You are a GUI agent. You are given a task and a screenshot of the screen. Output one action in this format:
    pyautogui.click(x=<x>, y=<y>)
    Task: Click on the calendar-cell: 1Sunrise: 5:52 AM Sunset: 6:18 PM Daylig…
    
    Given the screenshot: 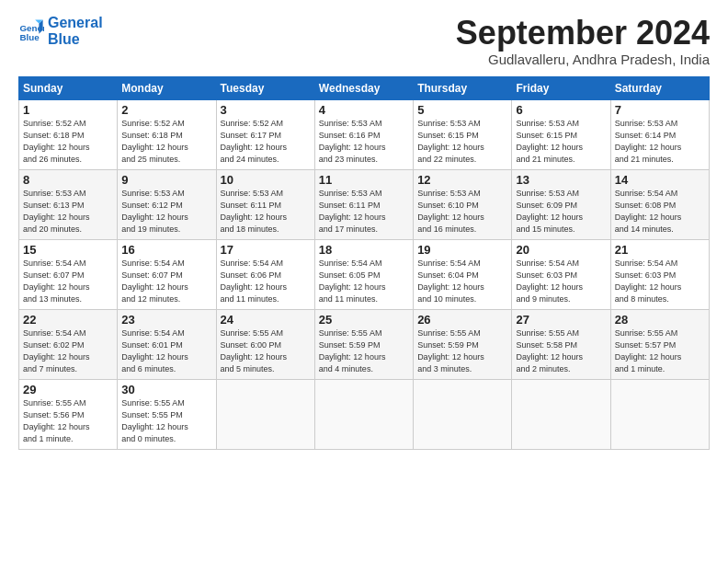 What is the action you would take?
    pyautogui.click(x=68, y=134)
    